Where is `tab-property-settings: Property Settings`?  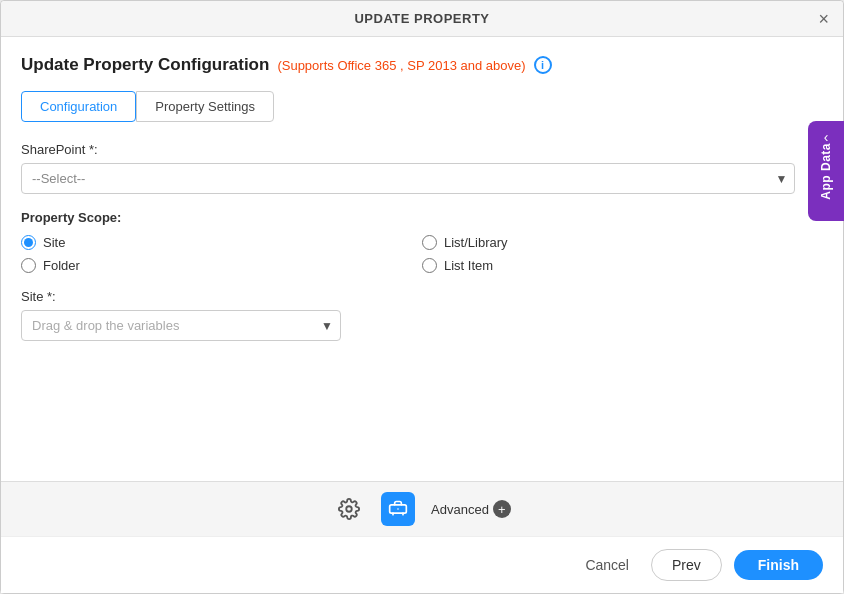 tab-property-settings: Property Settings is located at coordinates (205, 106).